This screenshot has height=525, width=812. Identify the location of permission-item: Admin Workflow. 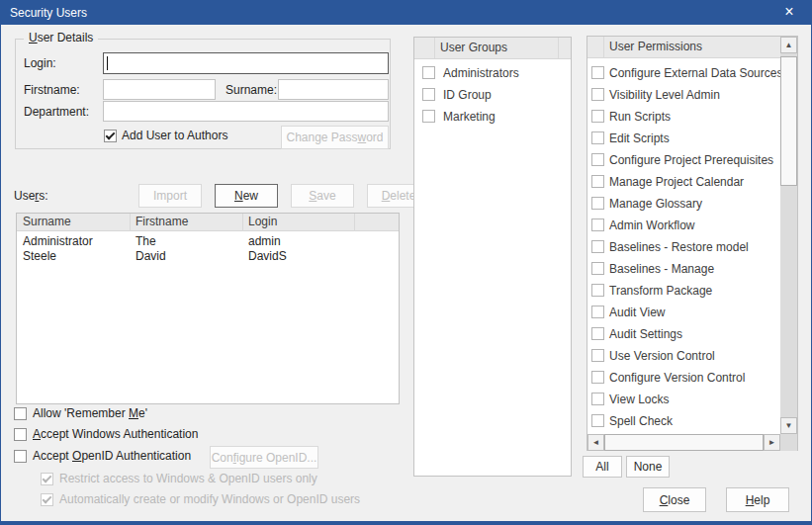
(684, 225).